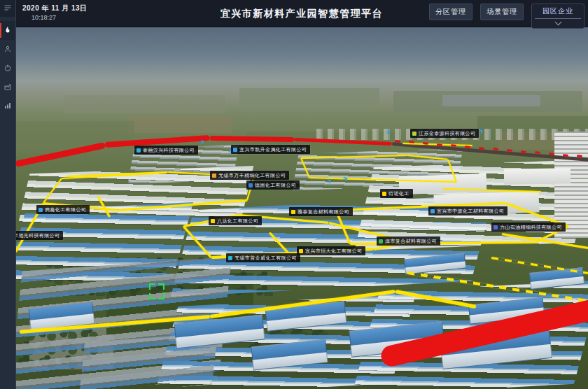 This screenshot has width=588, height=389. I want to click on sidebar-item-personnel, so click(8, 49).